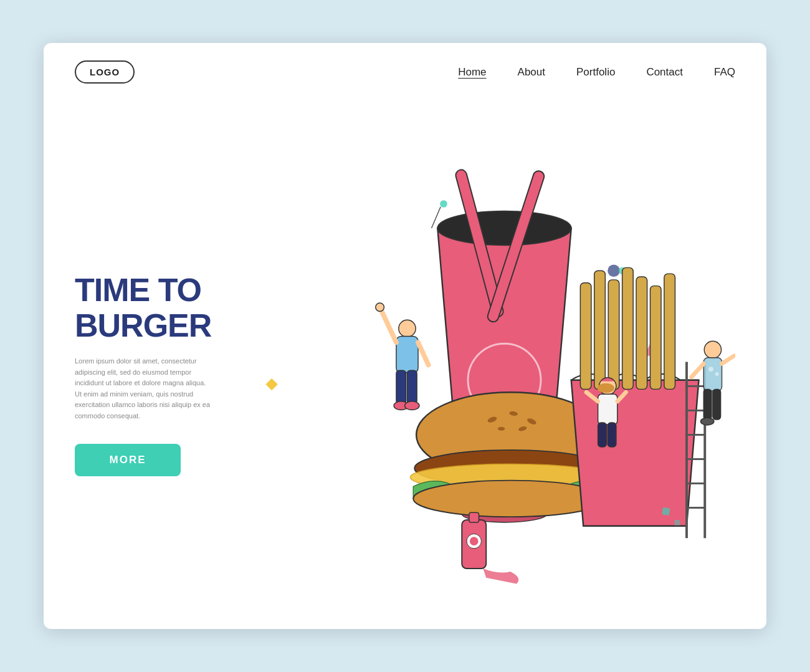  Describe the element at coordinates (531, 72) in the screenshot. I see `nav-item-about: About` at that location.